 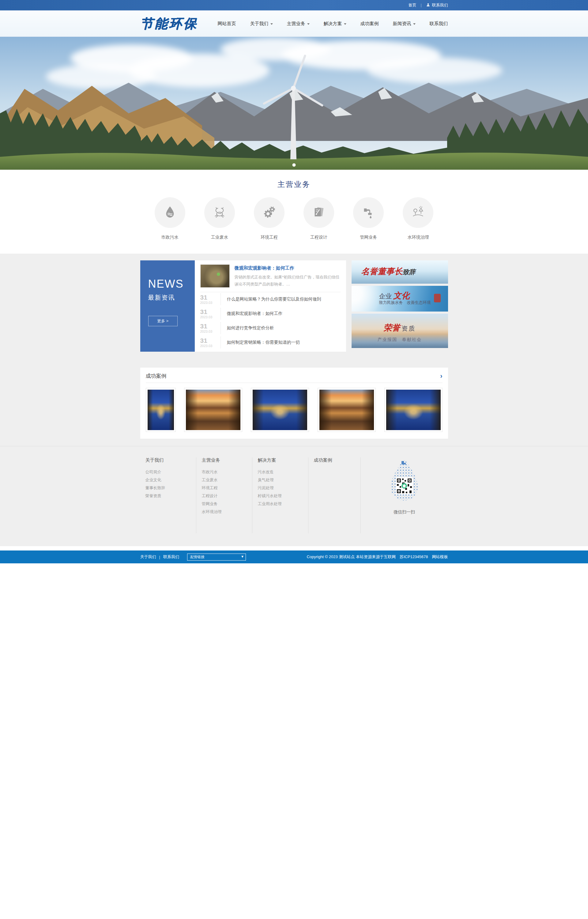 What do you see at coordinates (404, 512) in the screenshot?
I see `qr-caption: 微信扫一扫` at bounding box center [404, 512].